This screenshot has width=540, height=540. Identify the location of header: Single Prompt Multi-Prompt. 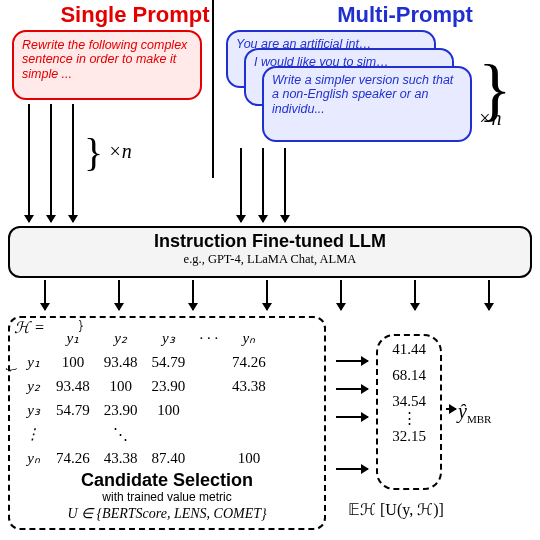
(270, 15).